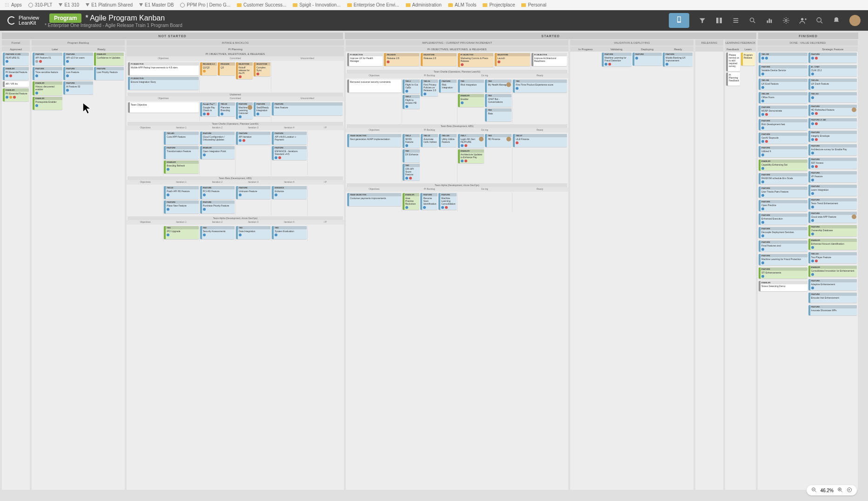 The width and height of the screenshot is (868, 501). Describe the element at coordinates (217, 193) in the screenshot. I see `card: FEATUREPCI-HD Feature` at that location.